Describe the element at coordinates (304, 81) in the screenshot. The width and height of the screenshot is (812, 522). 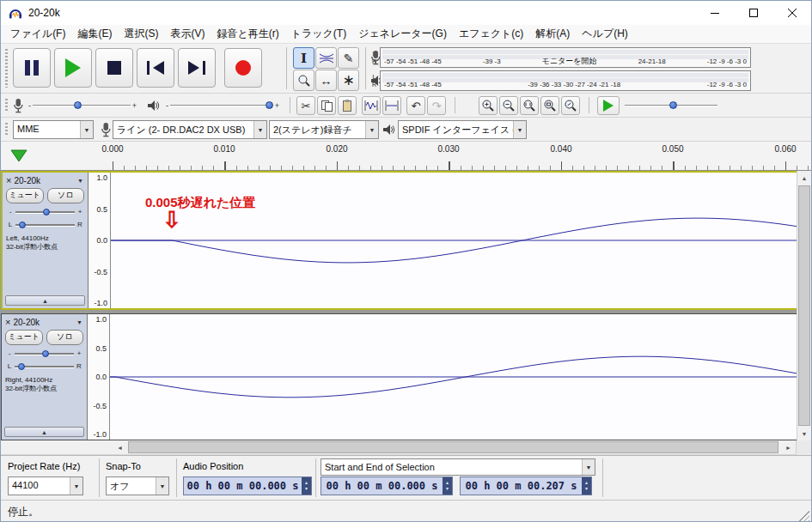
I see `zoom-tool-button` at that location.